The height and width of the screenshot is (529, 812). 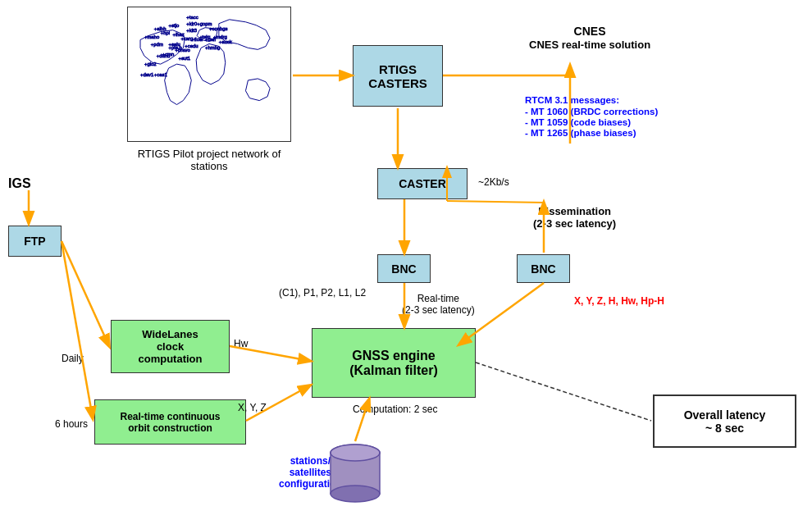 What do you see at coordinates (71, 424) in the screenshot?
I see `six-hours-label: 6 hours` at bounding box center [71, 424].